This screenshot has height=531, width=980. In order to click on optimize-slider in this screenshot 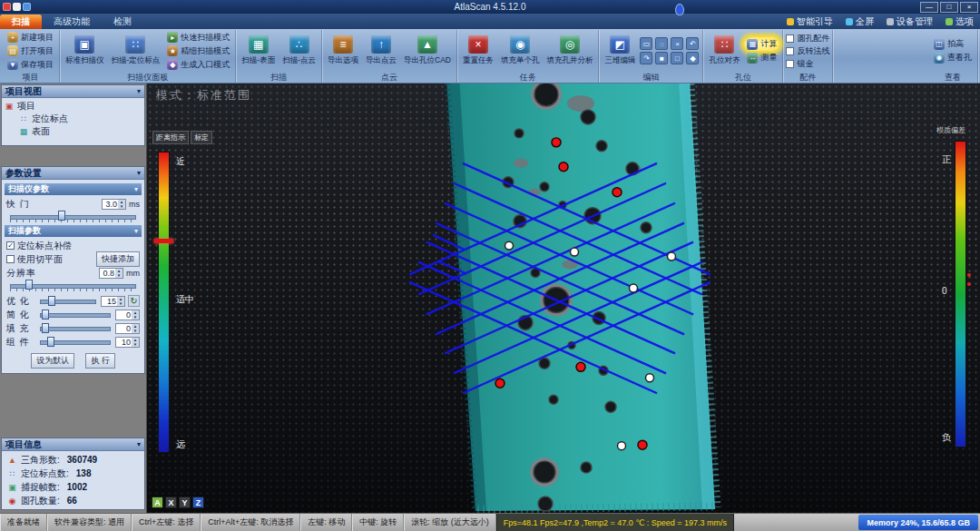, I will do `click(68, 301)`.